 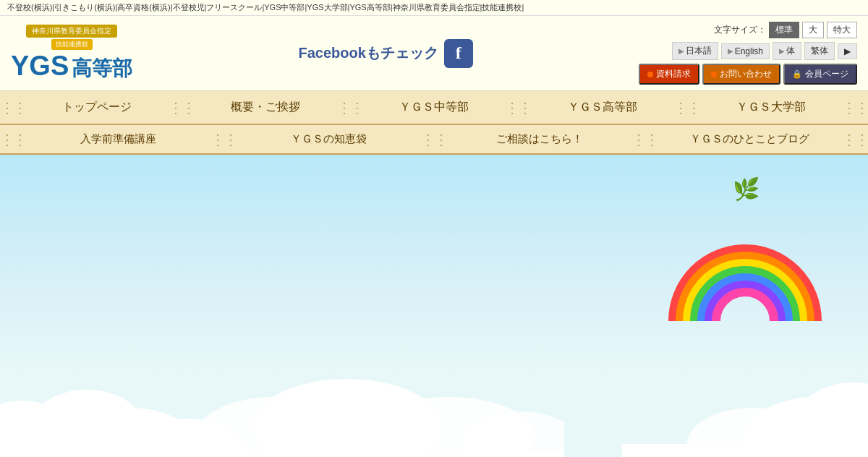 I want to click on main-nav-label-3: ＹＧＳ高等部, so click(x=603, y=107).